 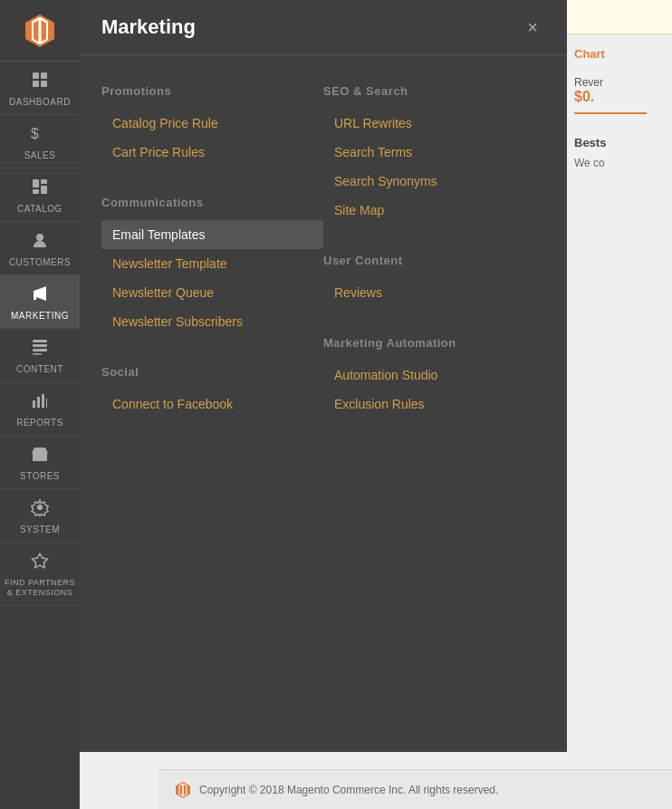 What do you see at coordinates (40, 89) in the screenshot?
I see `sidebar-item-dashboard: DASHBOARD` at bounding box center [40, 89].